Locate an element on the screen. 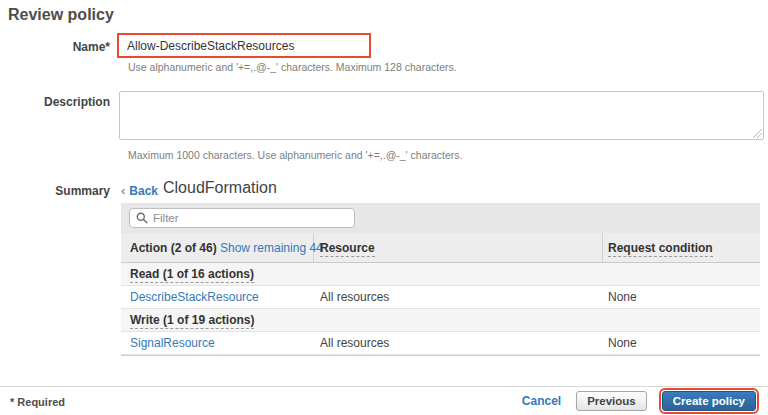 Image resolution: width=768 pixels, height=415 pixels. policy-name-input is located at coordinates (244, 46).